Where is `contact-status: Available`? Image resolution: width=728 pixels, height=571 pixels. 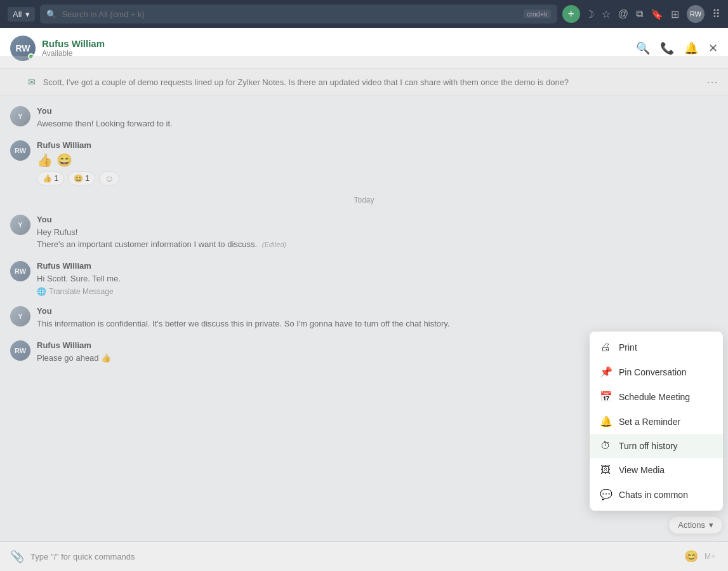 contact-status: Available is located at coordinates (339, 53).